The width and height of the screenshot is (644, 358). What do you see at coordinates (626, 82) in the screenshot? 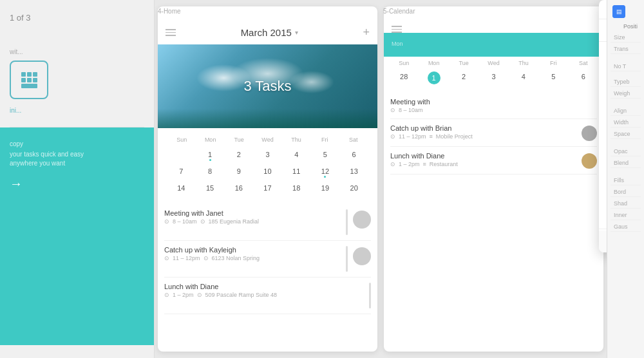
I see `typeb-label: Typeb` at bounding box center [626, 82].